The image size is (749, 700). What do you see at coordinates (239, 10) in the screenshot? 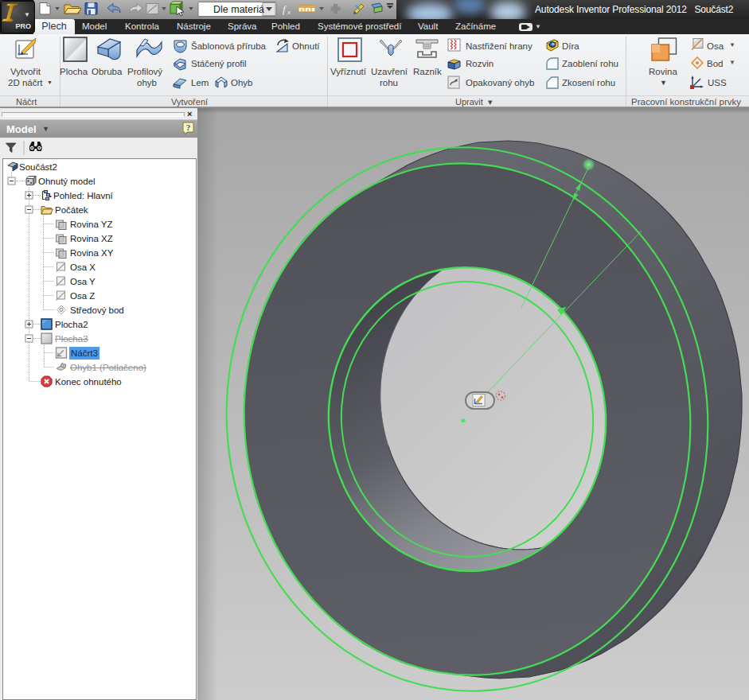
I see `svg-text: Dle materiá` at bounding box center [239, 10].